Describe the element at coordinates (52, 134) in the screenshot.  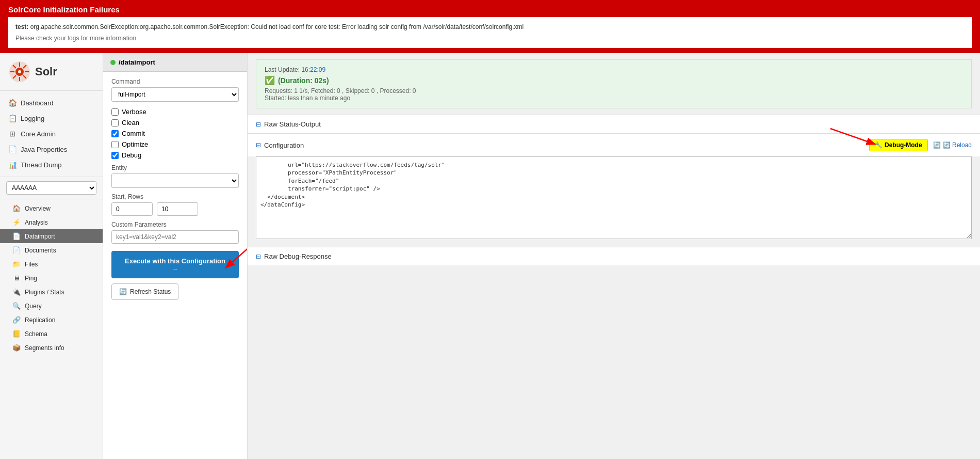
I see `sidebar-item-core-admin: ⊞ Core Admin` at that location.